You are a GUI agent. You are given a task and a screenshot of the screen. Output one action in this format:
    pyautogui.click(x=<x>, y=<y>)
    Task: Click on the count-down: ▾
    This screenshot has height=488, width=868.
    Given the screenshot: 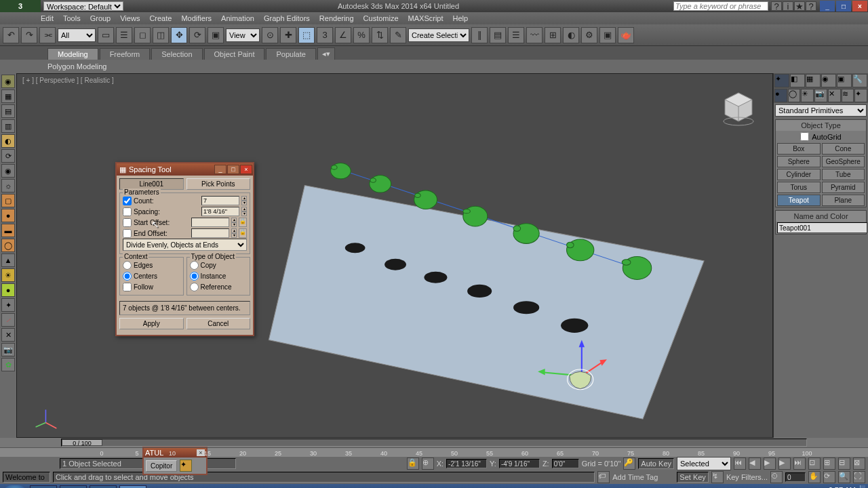 What is the action you would take?
    pyautogui.click(x=244, y=203)
    